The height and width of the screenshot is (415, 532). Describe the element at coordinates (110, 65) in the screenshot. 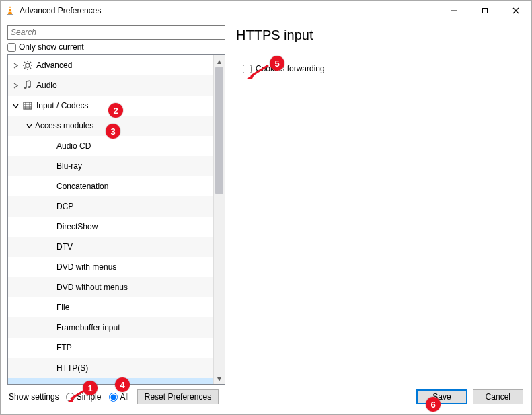

I see `tree-item: Advanced` at that location.